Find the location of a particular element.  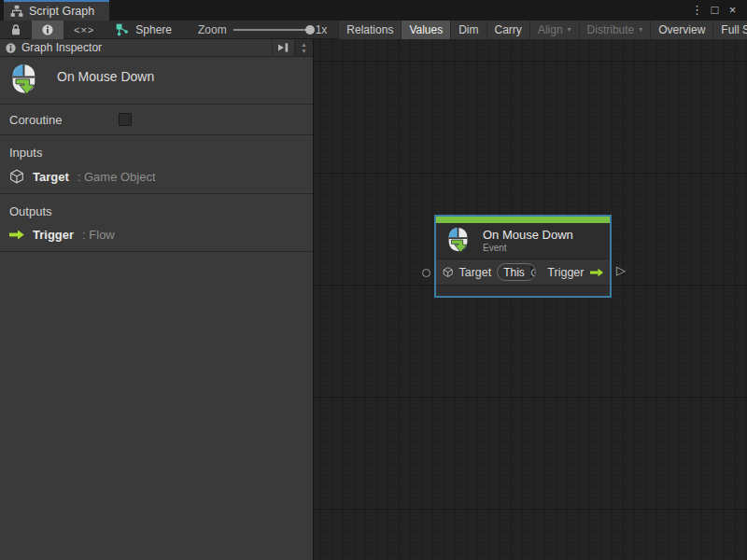

relations-button: Relations is located at coordinates (370, 30).